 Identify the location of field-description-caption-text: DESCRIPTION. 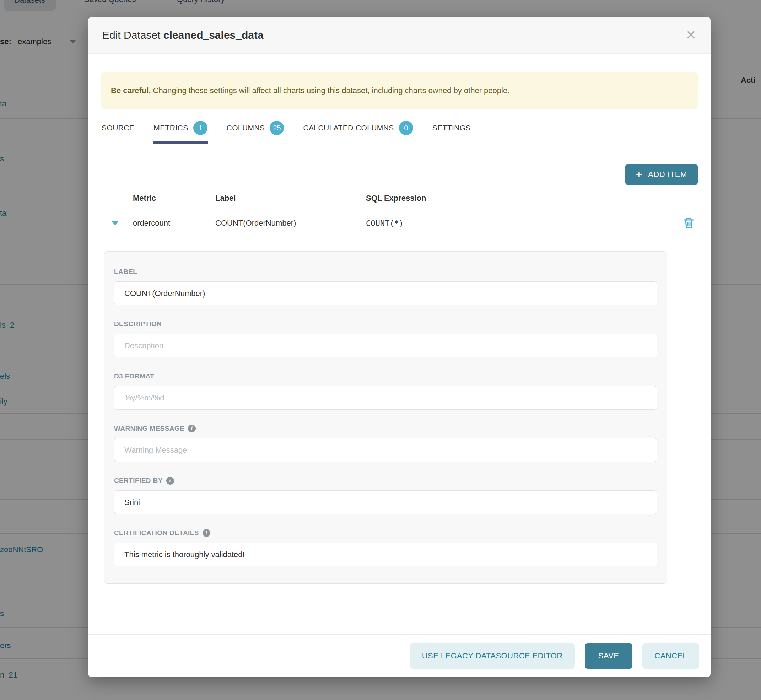
(138, 324).